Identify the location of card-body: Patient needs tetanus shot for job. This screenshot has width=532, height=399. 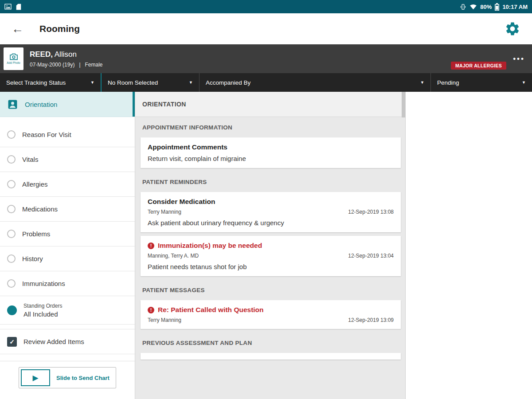
(270, 267).